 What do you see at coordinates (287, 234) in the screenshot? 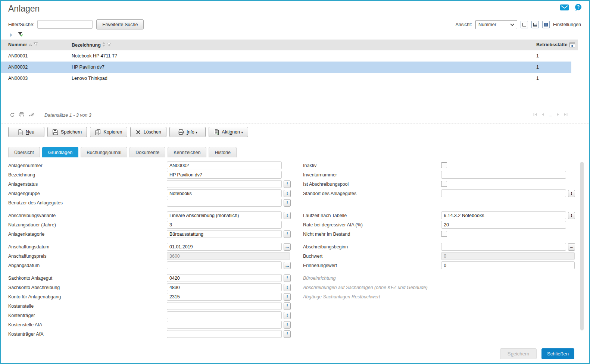
I see `lookup-button-anlagenkategorie: !` at bounding box center [287, 234].